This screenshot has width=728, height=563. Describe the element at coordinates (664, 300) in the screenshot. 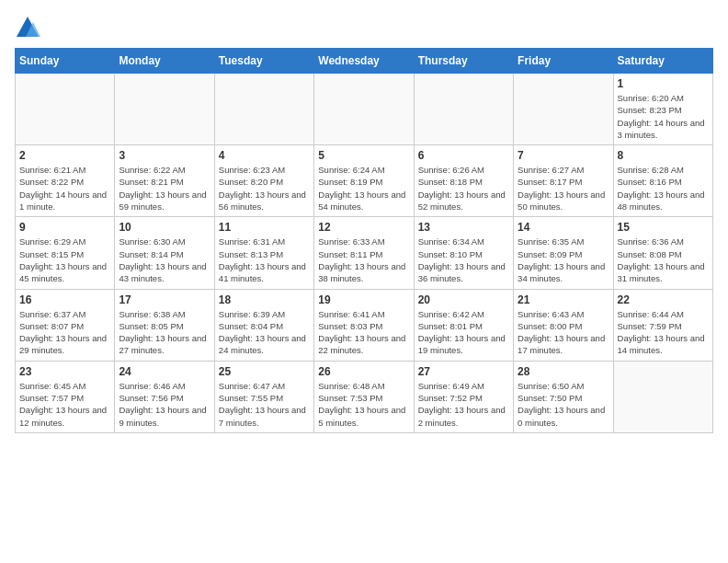

I see `day-number: 22` at that location.